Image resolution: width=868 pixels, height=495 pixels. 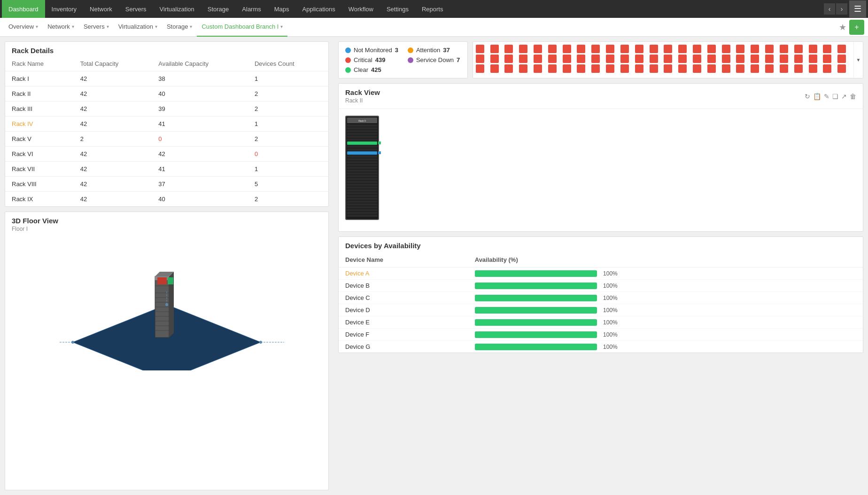 What do you see at coordinates (844, 96) in the screenshot?
I see `rack-view-expand-button: ↗` at bounding box center [844, 96].